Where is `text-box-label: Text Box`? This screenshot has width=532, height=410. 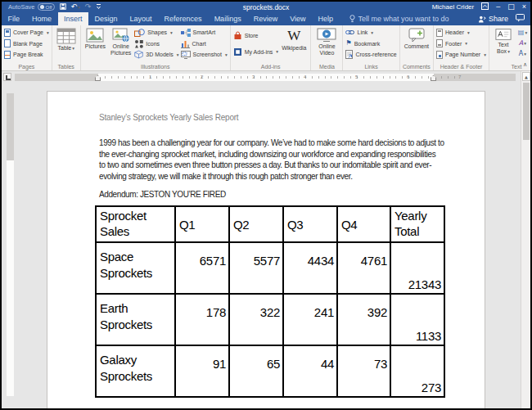 text-box-label: Text Box is located at coordinates (503, 48).